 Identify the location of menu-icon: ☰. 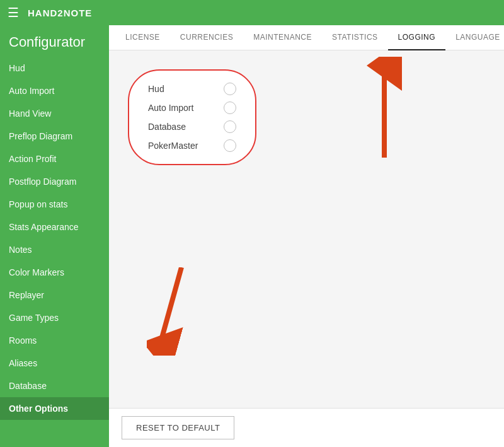
(13, 13).